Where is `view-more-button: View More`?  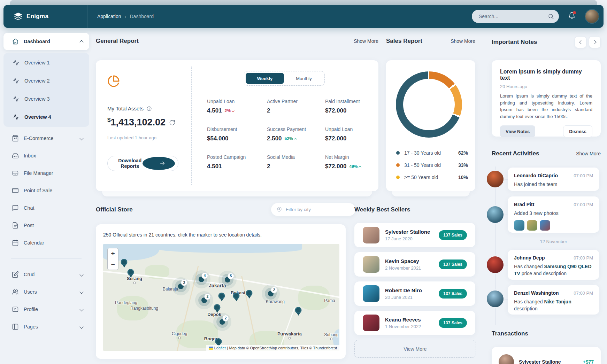 view-more-button: View More is located at coordinates (415, 349).